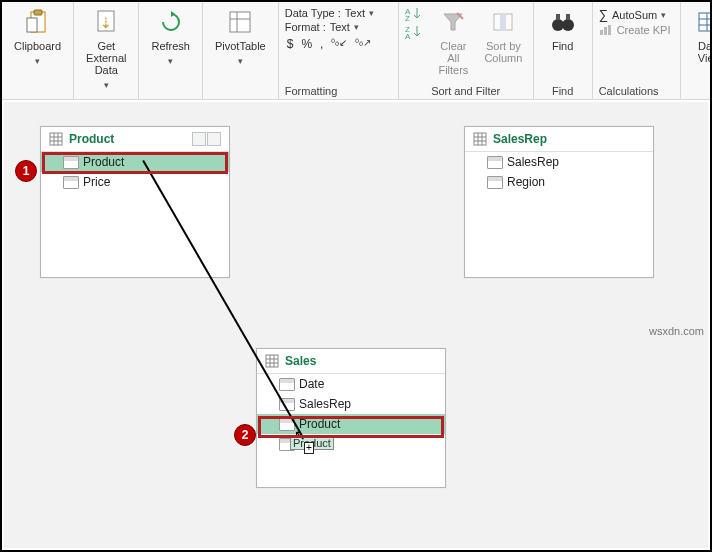 The image size is (712, 552). What do you see at coordinates (351, 424) in the screenshot?
I see `field-product2: Product` at bounding box center [351, 424].